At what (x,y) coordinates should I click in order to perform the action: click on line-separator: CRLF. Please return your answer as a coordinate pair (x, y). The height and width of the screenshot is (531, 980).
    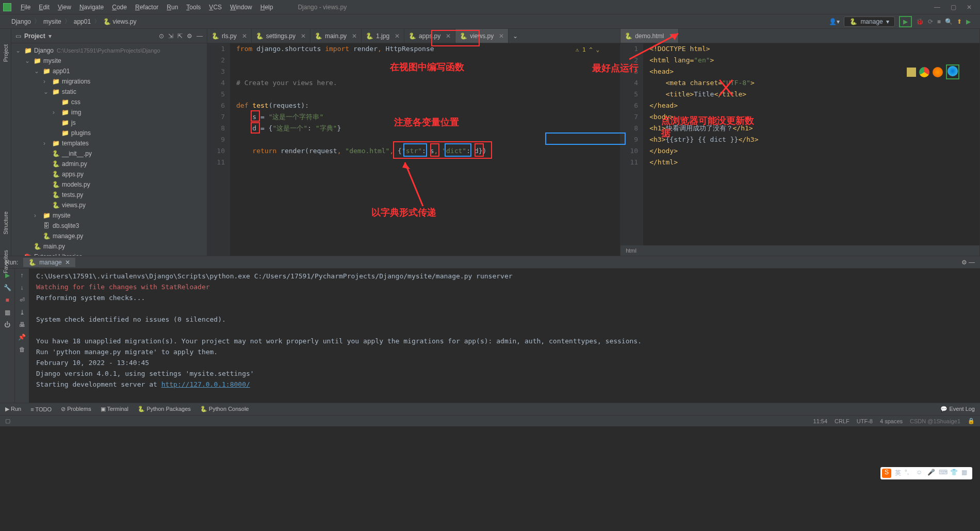
    Looking at the image, I should click on (842, 421).